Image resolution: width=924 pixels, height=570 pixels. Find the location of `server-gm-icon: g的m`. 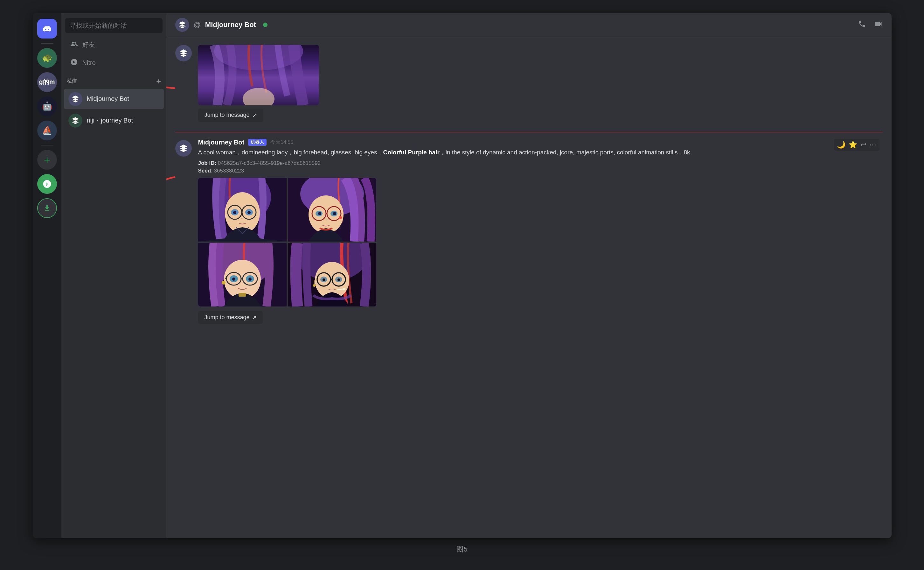

server-gm-icon: g的m is located at coordinates (47, 82).